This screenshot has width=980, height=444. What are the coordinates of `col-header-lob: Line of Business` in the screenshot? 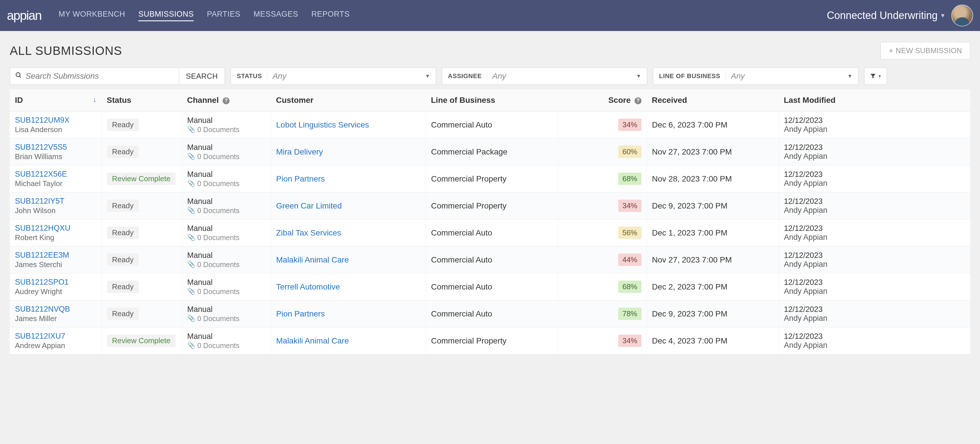 It's located at (492, 101).